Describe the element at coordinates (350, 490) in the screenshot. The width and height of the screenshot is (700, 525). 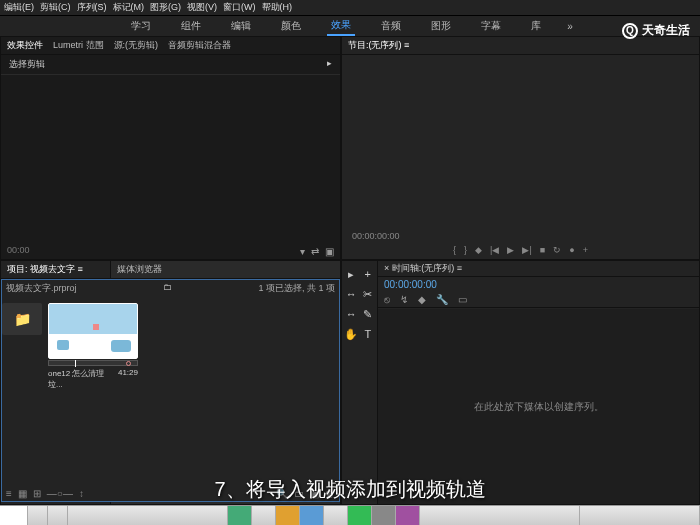
I see `tutorial-caption: 7、将导入视频添加到视频轨道` at that location.